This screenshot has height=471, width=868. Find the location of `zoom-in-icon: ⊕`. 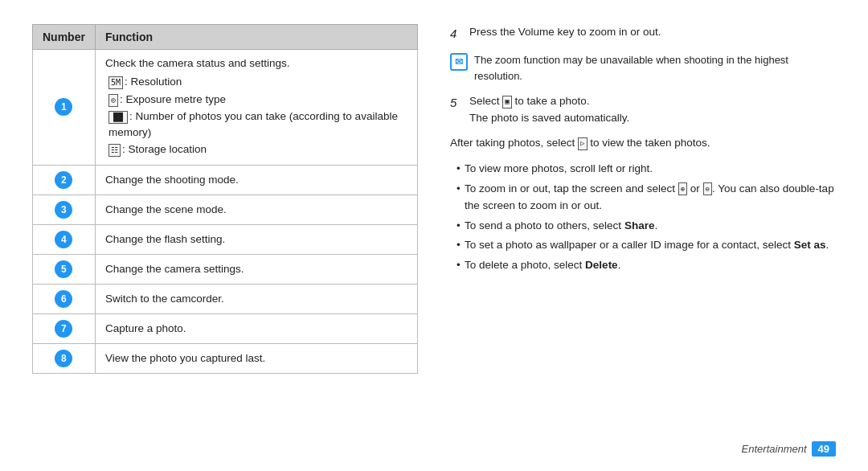

zoom-in-icon: ⊕ is located at coordinates (683, 189).